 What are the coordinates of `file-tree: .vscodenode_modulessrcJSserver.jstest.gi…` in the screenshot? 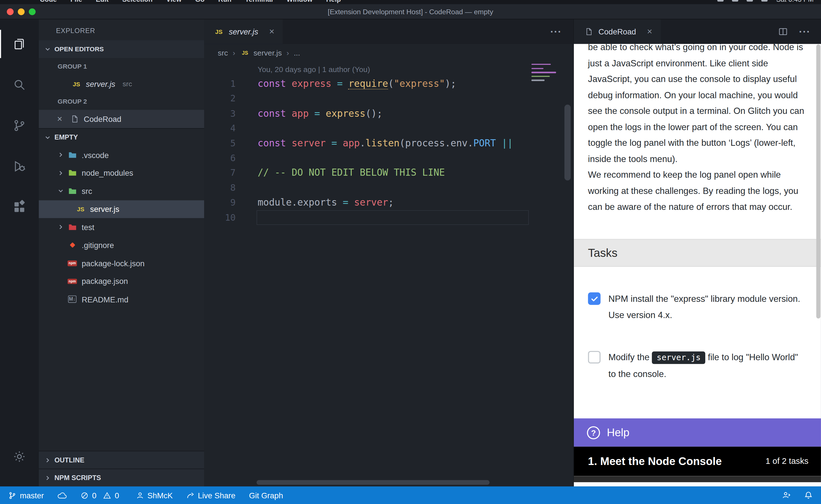 It's located at (121, 227).